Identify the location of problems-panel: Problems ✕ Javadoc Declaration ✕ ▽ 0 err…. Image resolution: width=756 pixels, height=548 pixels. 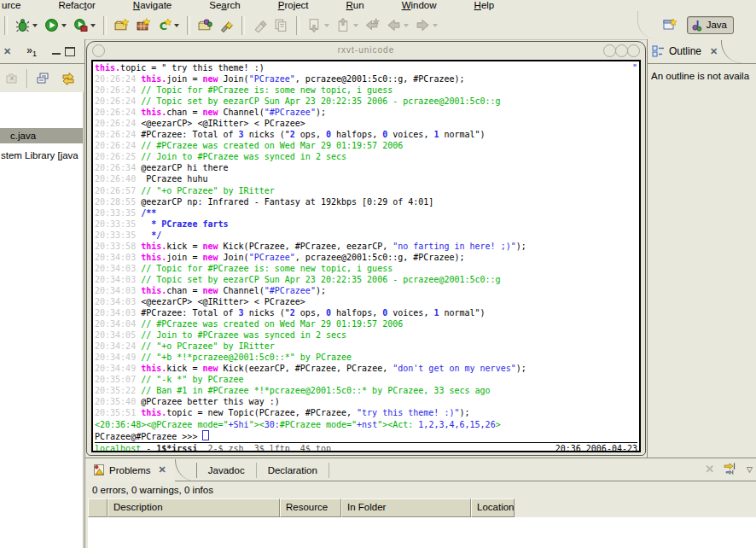
(422, 504).